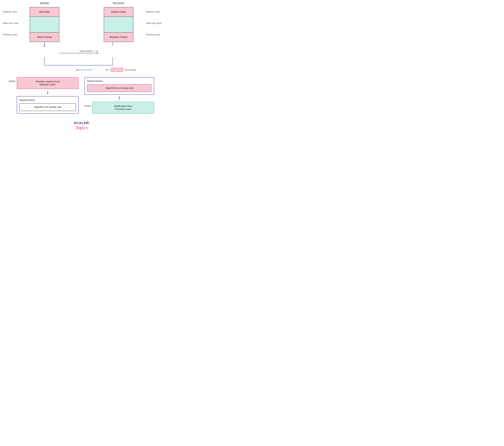 This screenshot has height=446, width=504. What do you see at coordinates (12, 80) in the screenshot?
I see `sender-event-label: Event` at bounding box center [12, 80].